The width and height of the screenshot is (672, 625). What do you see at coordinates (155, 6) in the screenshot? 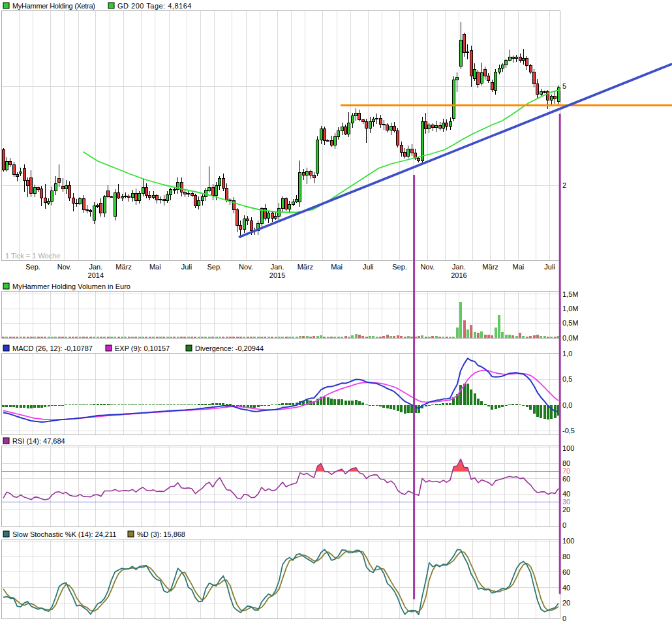
I see `svg-text: GD 200 Tage: 4,8164` at bounding box center [155, 6].